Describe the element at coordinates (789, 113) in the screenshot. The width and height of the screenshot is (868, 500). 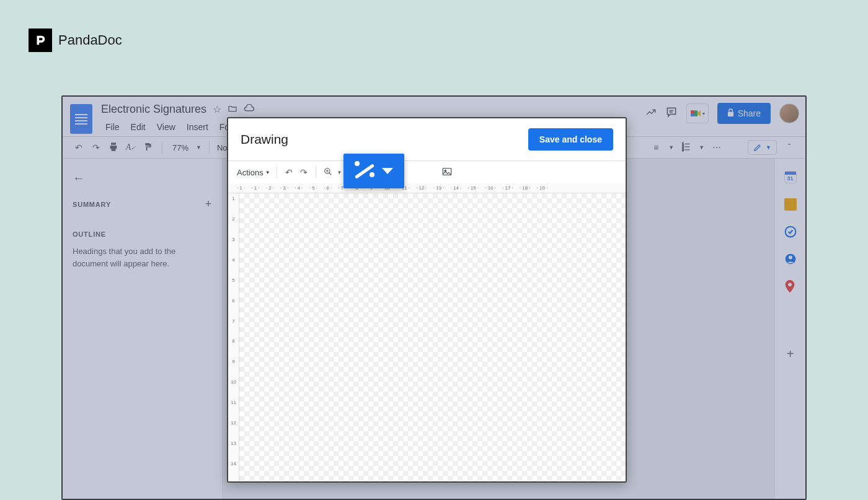
I see `user-avatar` at that location.